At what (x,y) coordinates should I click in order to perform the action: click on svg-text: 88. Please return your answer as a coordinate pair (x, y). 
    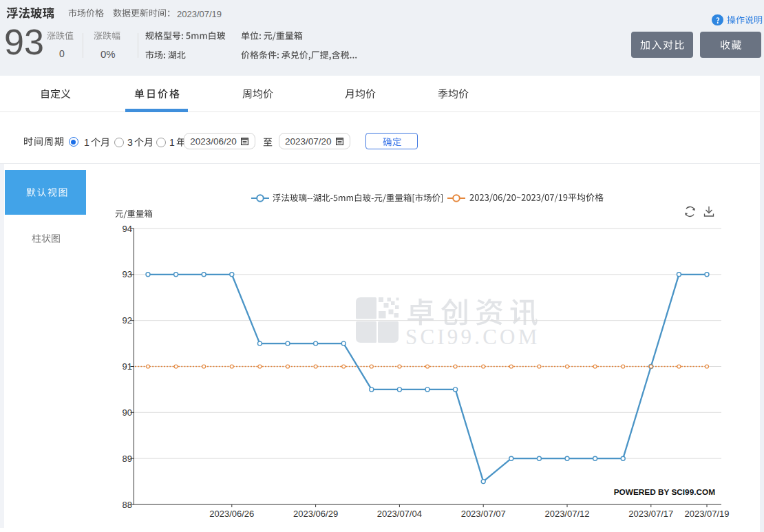
    Looking at the image, I should click on (127, 505).